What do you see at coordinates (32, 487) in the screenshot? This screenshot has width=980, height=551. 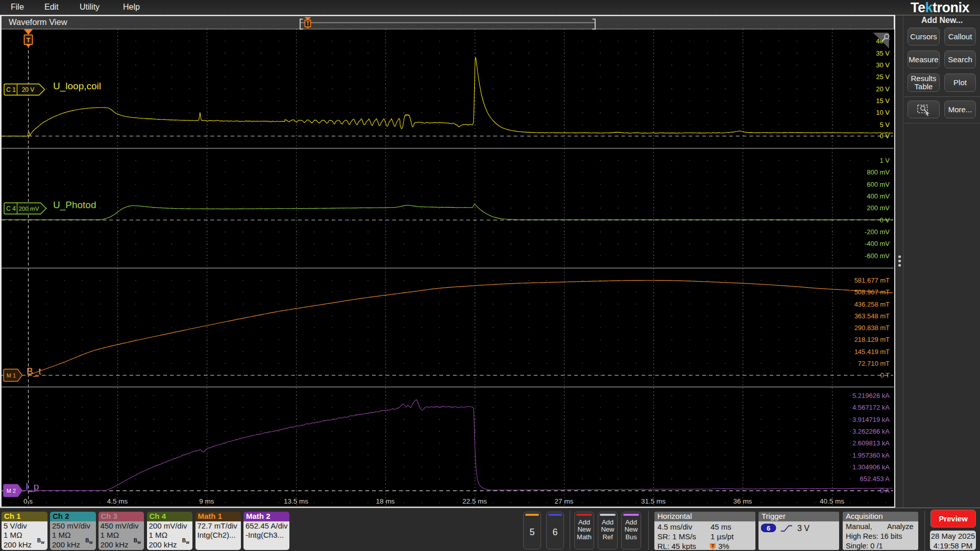 I see `svg-text: I_p` at bounding box center [32, 487].